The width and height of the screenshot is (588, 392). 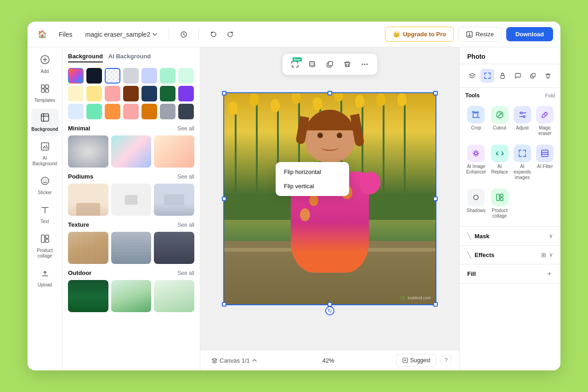 What do you see at coordinates (45, 185) in the screenshot?
I see `sidebar-item-sticker: Sticker` at bounding box center [45, 185].